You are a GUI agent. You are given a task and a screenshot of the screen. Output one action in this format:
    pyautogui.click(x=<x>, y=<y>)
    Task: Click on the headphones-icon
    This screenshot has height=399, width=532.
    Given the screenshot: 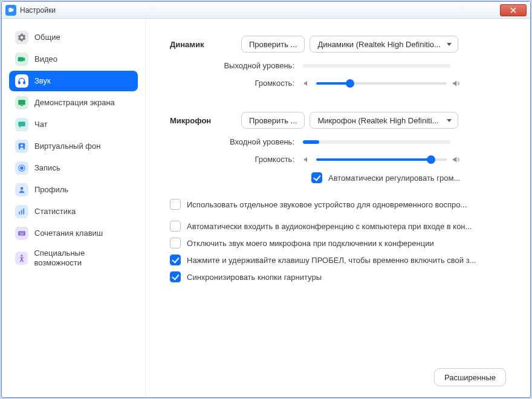 What is the action you would take?
    pyautogui.click(x=22, y=81)
    